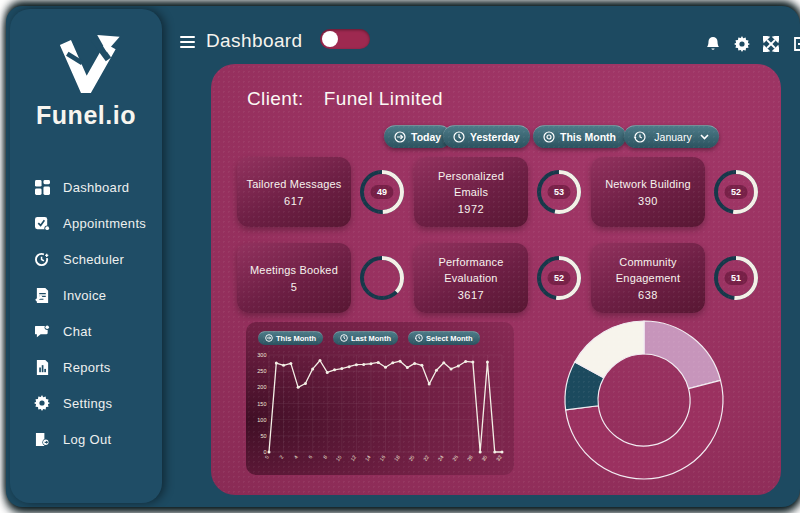 This screenshot has height=513, width=800. I want to click on sidebar-item-reports: Reports, so click(86, 367).